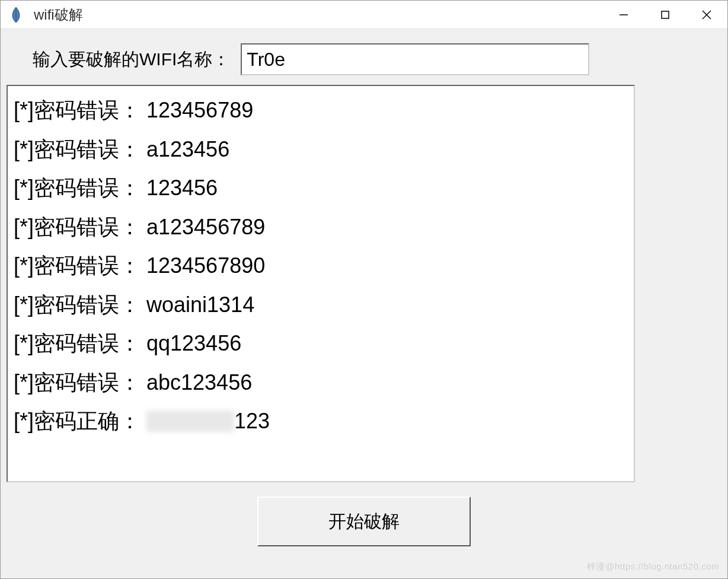 The width and height of the screenshot is (728, 579). I want to click on wifi-name-label: 输入要破解的WIFI名称：, so click(132, 59).